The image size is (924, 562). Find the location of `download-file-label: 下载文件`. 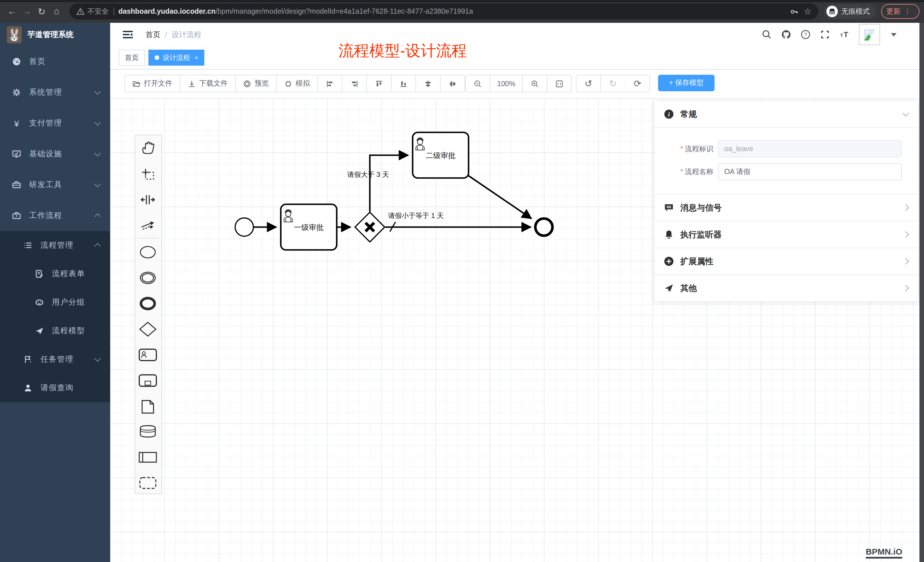

download-file-label: 下载文件 is located at coordinates (213, 84).